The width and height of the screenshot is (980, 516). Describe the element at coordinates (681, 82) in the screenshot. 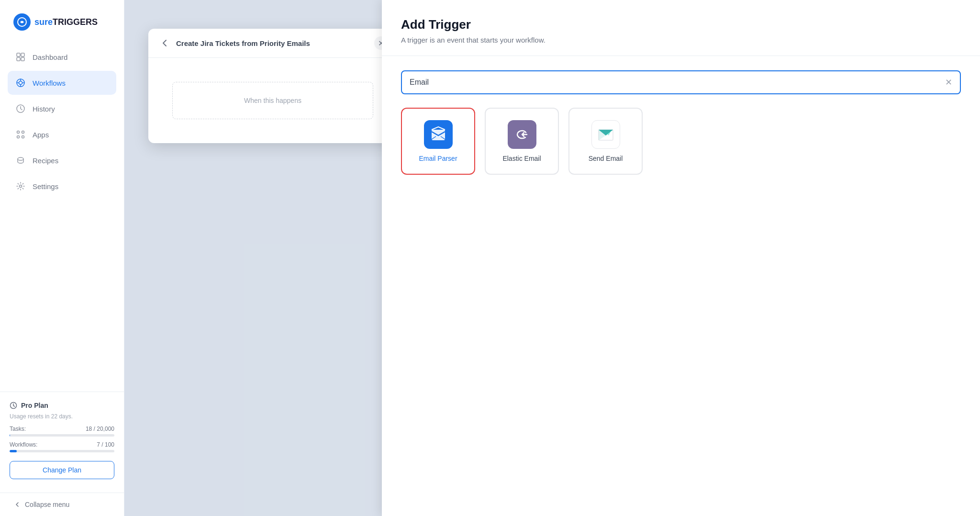

I see `search-box: ✕` at that location.